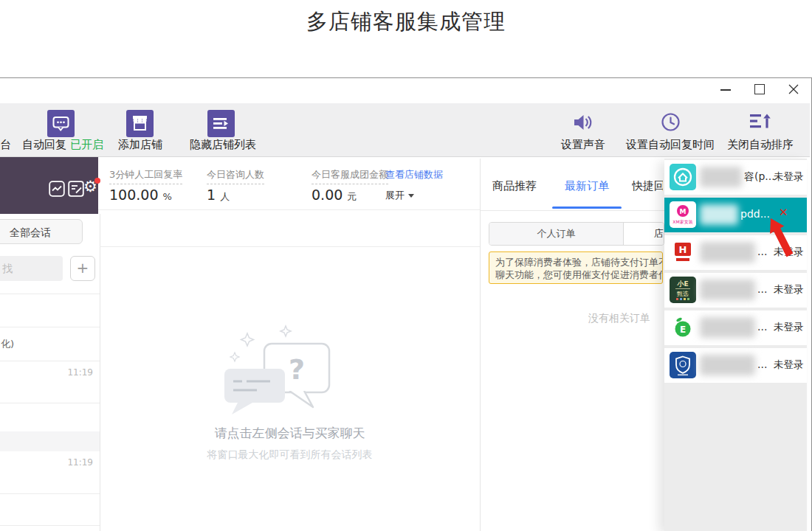 The image size is (812, 531). Describe the element at coordinates (400, 195) in the screenshot. I see `expand-toggle: 展开` at that location.